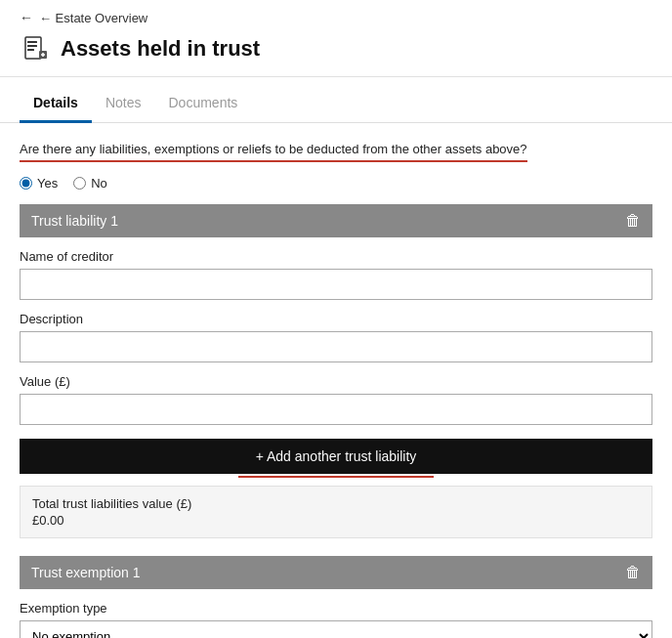  Describe the element at coordinates (273, 152) in the screenshot. I see `question-text: Are there any liabilities, exemptions or…` at that location.